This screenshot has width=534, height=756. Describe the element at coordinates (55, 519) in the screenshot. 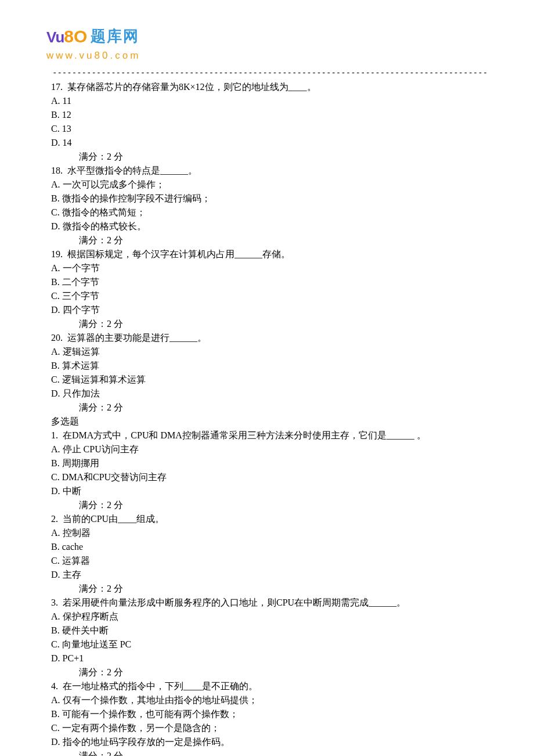

I see `question-number: 2.` at that location.